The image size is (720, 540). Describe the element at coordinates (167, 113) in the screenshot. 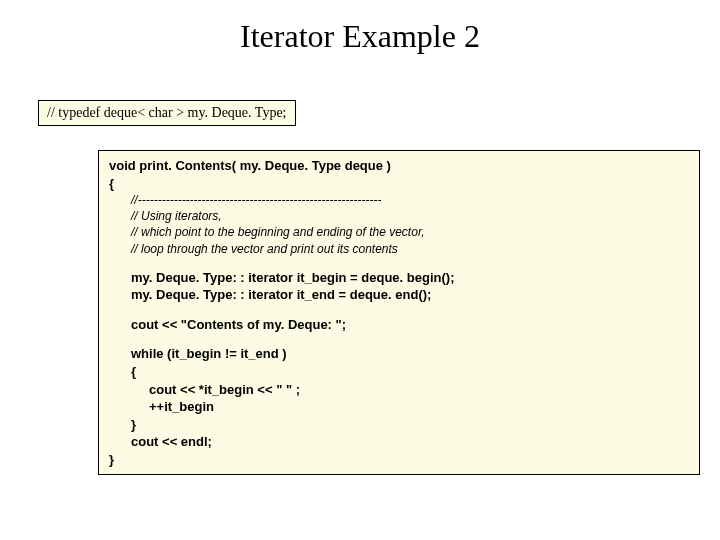

I see `typedef-box: // typedef deque< char > my. Deque. Type…` at that location.